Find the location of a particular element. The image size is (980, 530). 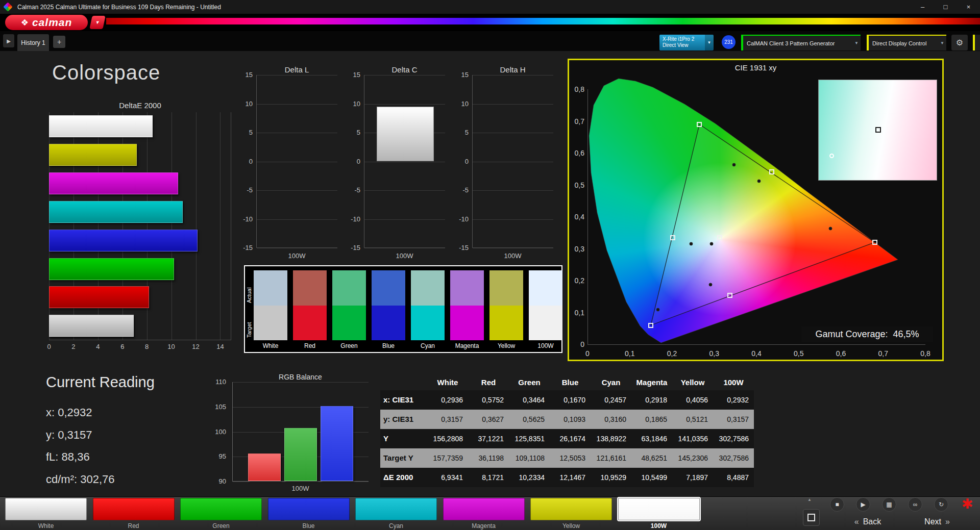

pattern-label: Green is located at coordinates (221, 526).